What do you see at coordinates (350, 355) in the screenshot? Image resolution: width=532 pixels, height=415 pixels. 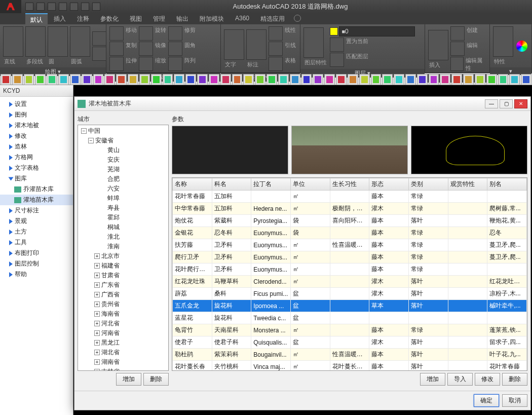 I see `table-row: 勒杜鹃紫茉莉科Bougainvil...㎡性喜温暖、...藤本落叶叶子花,九..…` at bounding box center [350, 355].